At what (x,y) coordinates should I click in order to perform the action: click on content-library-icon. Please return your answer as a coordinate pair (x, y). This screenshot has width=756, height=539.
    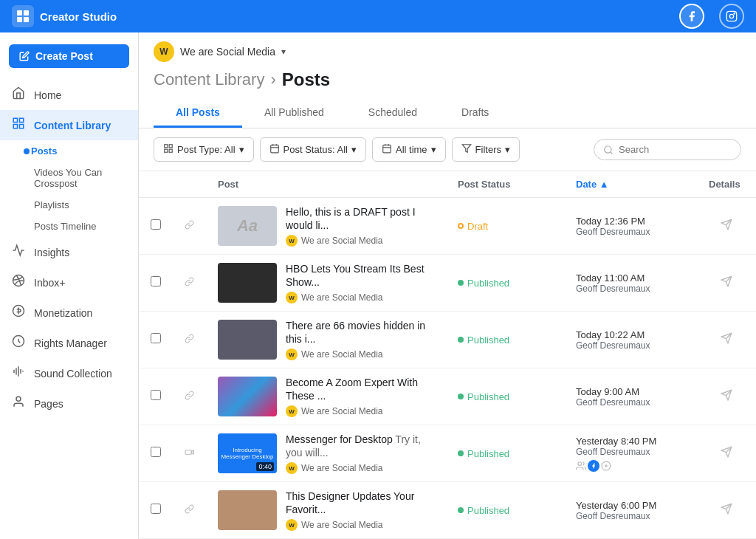
    Looking at the image, I should click on (18, 126).